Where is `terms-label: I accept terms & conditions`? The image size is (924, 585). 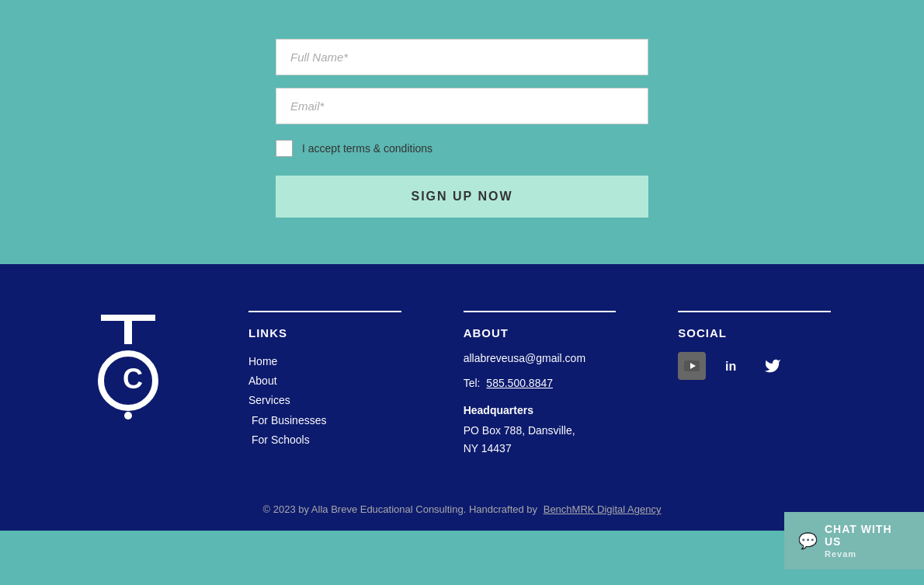 terms-label: I accept terms & conditions is located at coordinates (367, 148).